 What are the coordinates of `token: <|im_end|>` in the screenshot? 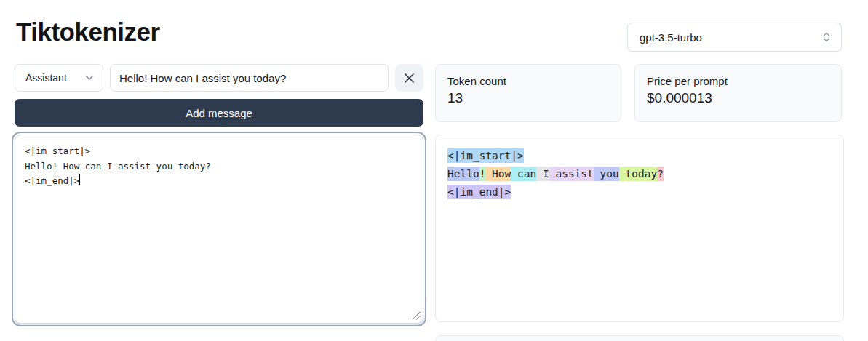 It's located at (479, 192).